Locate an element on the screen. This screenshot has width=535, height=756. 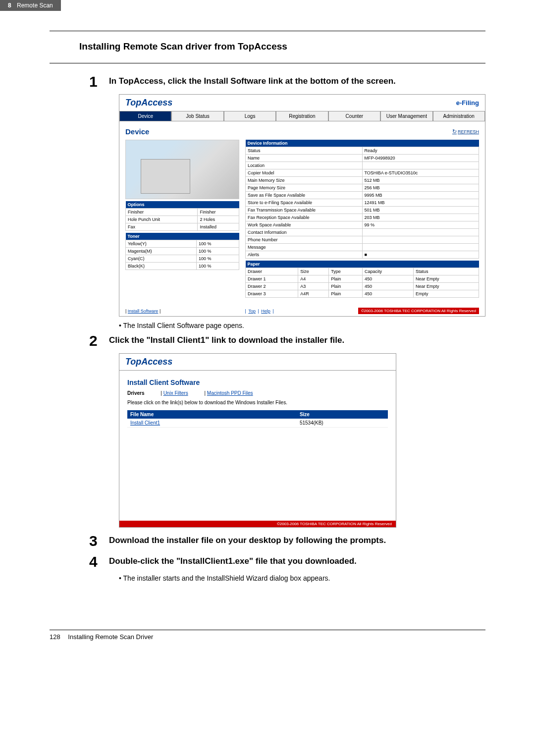
options-table: Options FinisherFinisher Hole Punch Unit… is located at coordinates (182, 216).